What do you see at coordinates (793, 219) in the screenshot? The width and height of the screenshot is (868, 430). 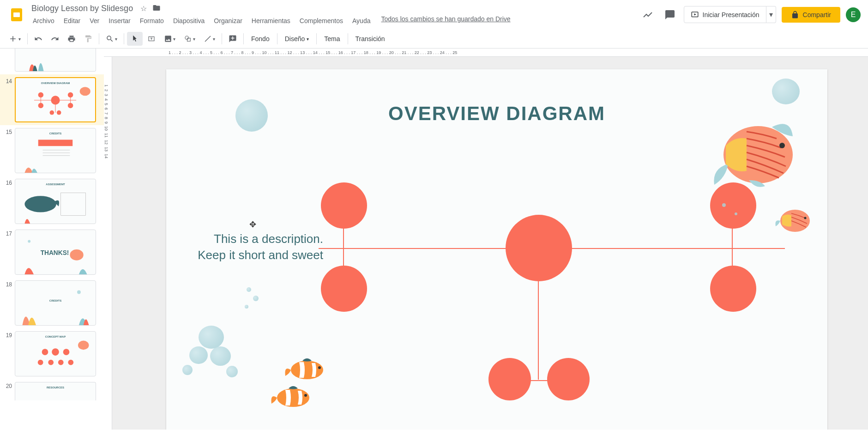 I see `fish-illustration-small` at bounding box center [793, 219].